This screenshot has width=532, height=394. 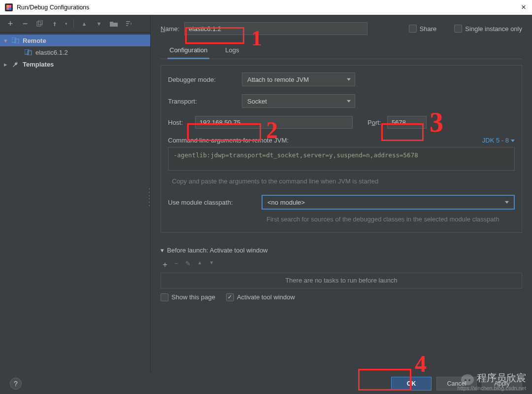 What do you see at coordinates (299, 79) in the screenshot?
I see `debugger-mode-combo: Attach to remote JVM` at bounding box center [299, 79].